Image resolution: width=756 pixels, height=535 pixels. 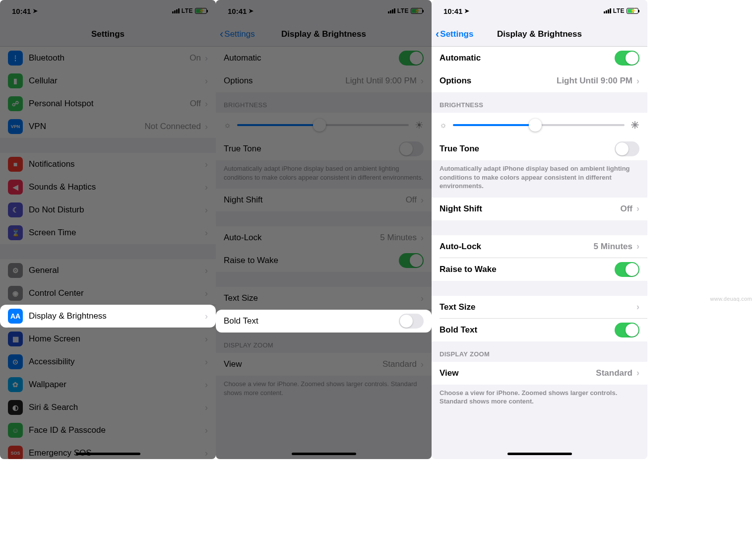 I want to click on row-icon: ☾, so click(x=15, y=210).